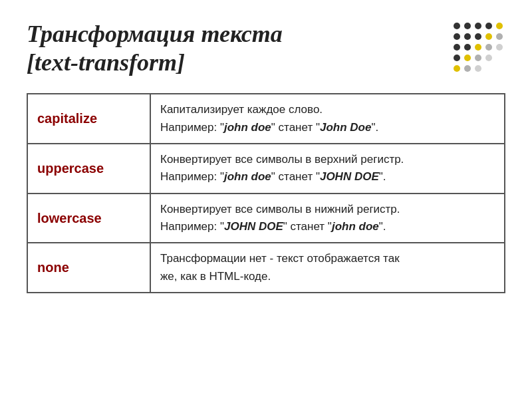  I want to click on keyword-capitalize: capitalize, so click(89, 118).